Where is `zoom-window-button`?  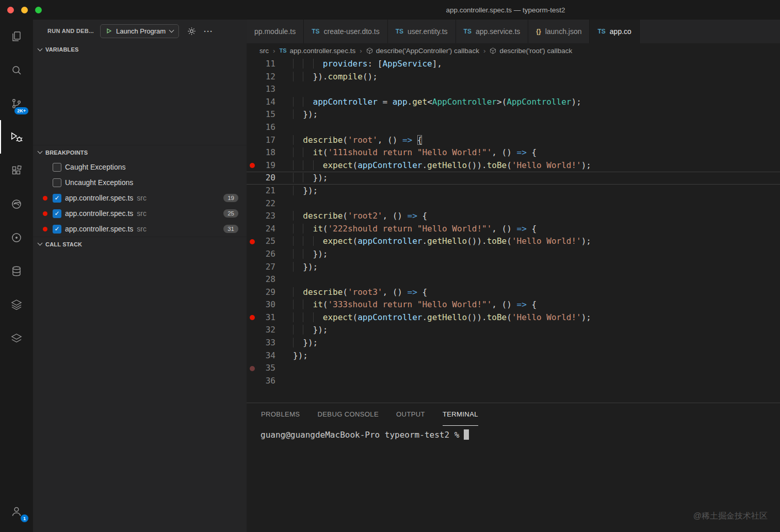 zoom-window-button is located at coordinates (38, 10).